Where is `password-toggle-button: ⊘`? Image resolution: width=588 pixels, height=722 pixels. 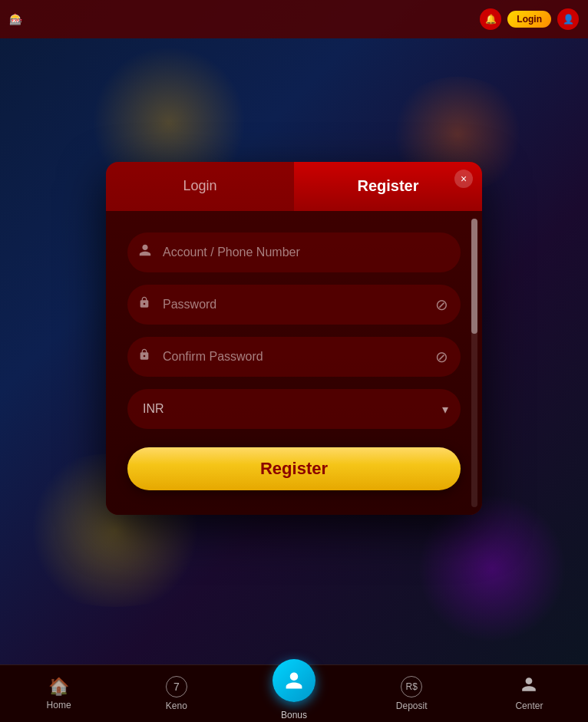
password-toggle-button: ⊘ is located at coordinates (442, 305).